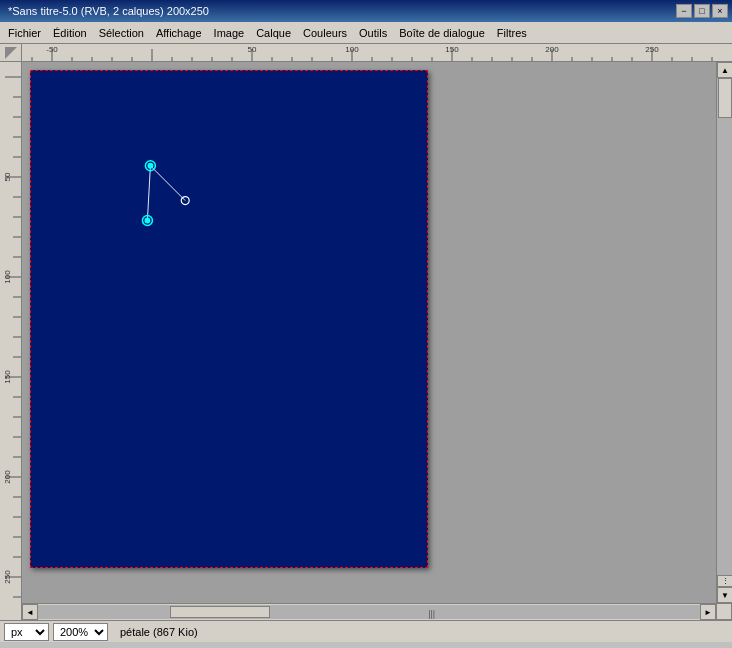  What do you see at coordinates (373, 33) in the screenshot?
I see `menu-outils: Outils` at bounding box center [373, 33].